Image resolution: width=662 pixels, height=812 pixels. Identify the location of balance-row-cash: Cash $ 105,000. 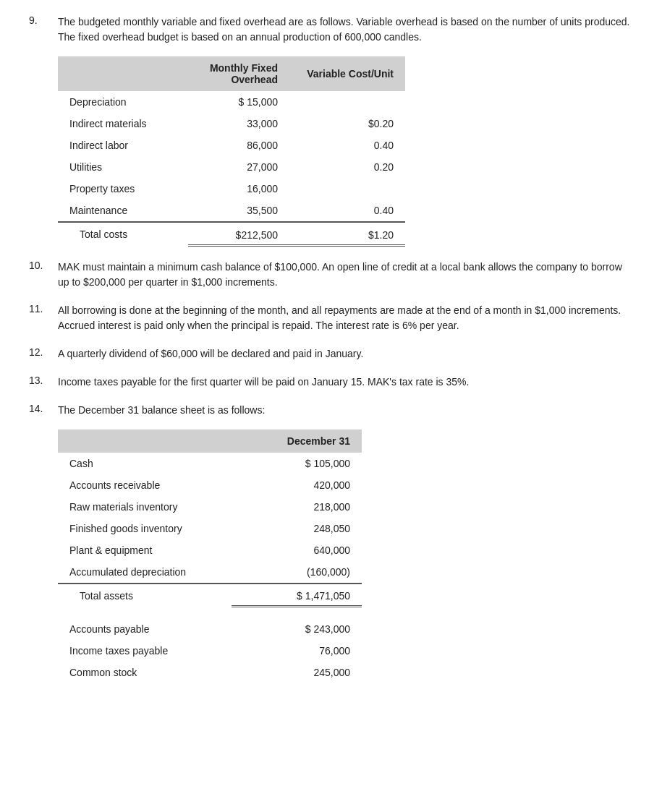
(210, 463).